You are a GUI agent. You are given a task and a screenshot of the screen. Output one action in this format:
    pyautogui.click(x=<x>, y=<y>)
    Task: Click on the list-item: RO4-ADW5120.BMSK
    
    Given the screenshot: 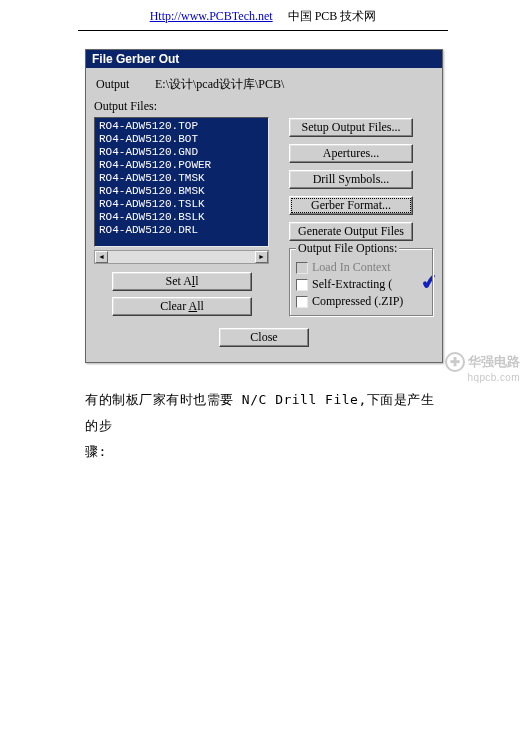 What is the action you would take?
    pyautogui.click(x=182, y=192)
    